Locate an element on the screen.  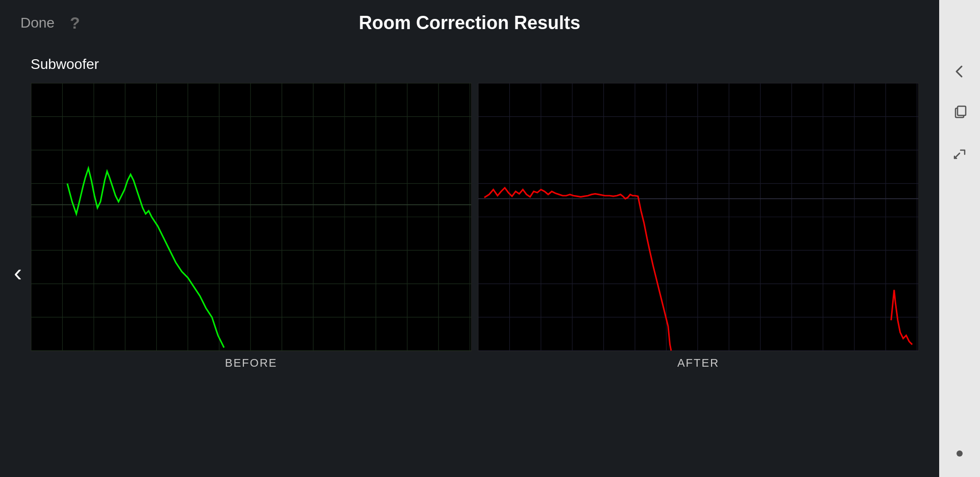
copy-button is located at coordinates (960, 112).